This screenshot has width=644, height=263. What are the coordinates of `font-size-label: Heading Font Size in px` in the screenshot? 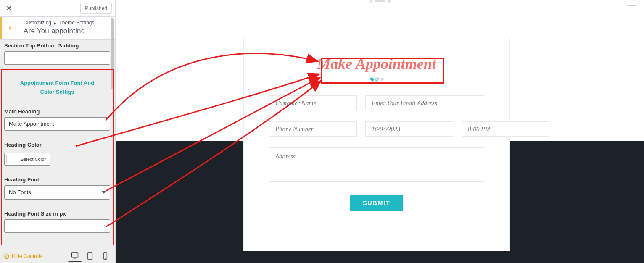 It's located at (57, 213).